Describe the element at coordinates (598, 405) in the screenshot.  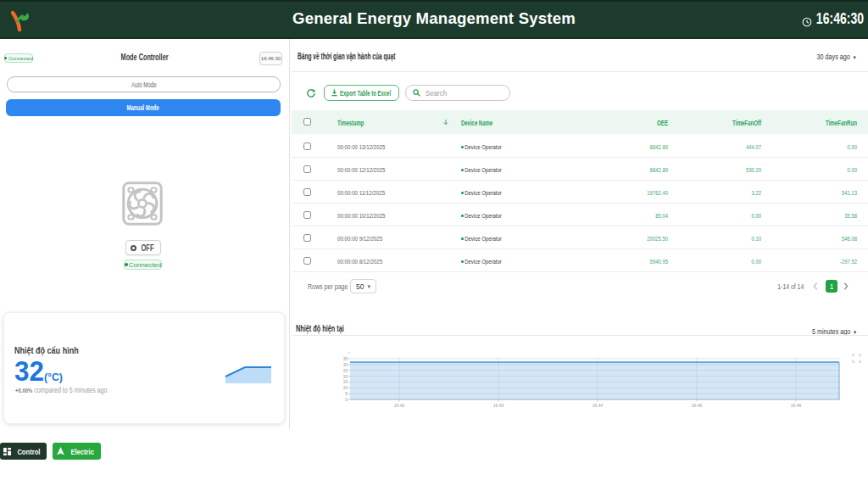
I see `svg-text: 16:44` at that location.